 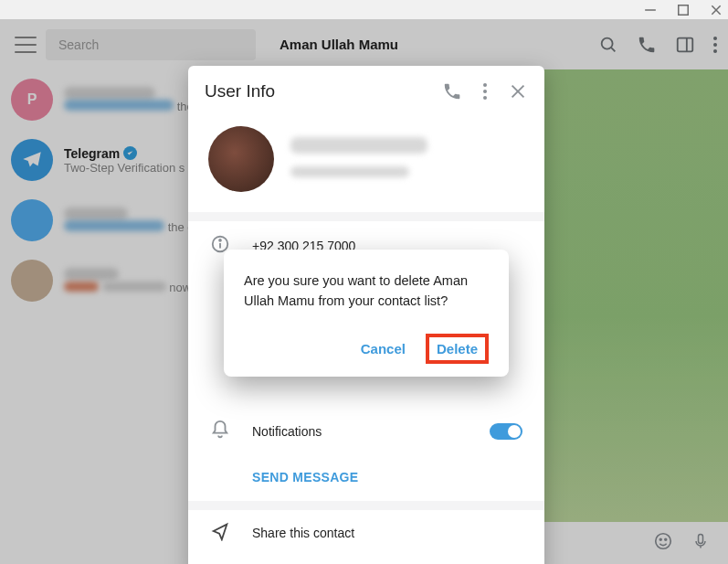 What do you see at coordinates (506, 431) in the screenshot?
I see `notifications-toggle` at bounding box center [506, 431].